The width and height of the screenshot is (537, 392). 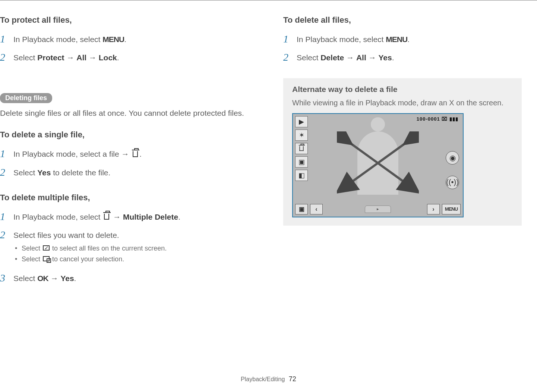 What do you see at coordinates (268, 379) in the screenshot?
I see `page-footer: Playback/Editing 72` at bounding box center [268, 379].